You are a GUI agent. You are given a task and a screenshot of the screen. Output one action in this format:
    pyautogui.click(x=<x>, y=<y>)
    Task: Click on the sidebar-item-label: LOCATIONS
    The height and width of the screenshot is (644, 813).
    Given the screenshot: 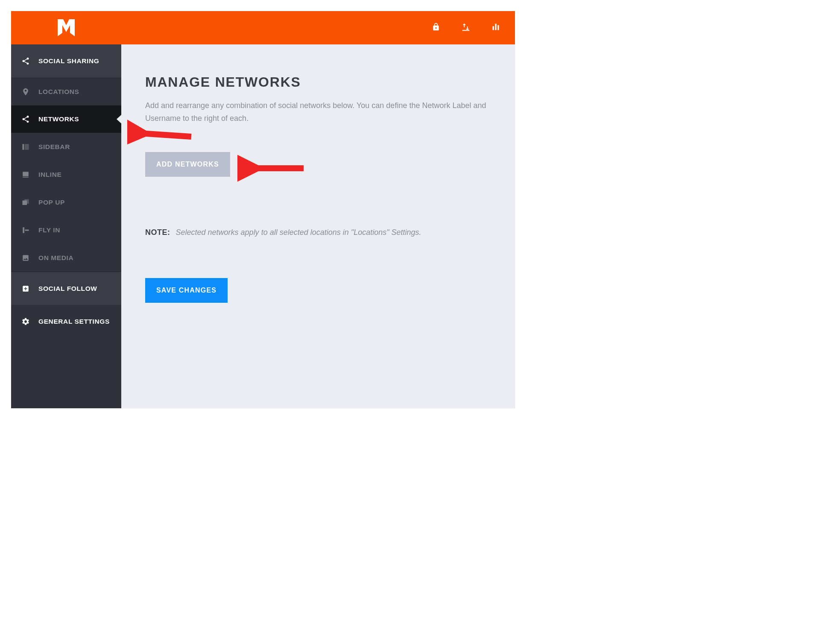 What is the action you would take?
    pyautogui.click(x=59, y=92)
    